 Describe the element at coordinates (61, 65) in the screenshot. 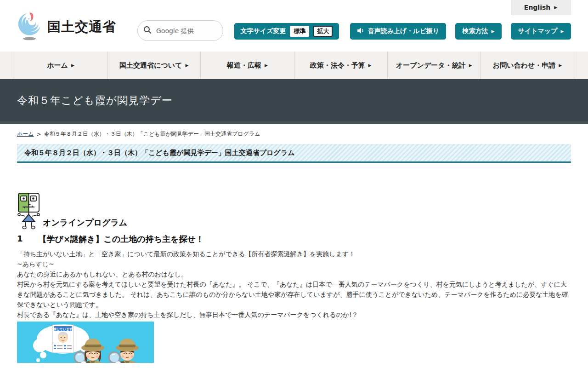

I see `nav-item-home: ホーム ▶` at that location.